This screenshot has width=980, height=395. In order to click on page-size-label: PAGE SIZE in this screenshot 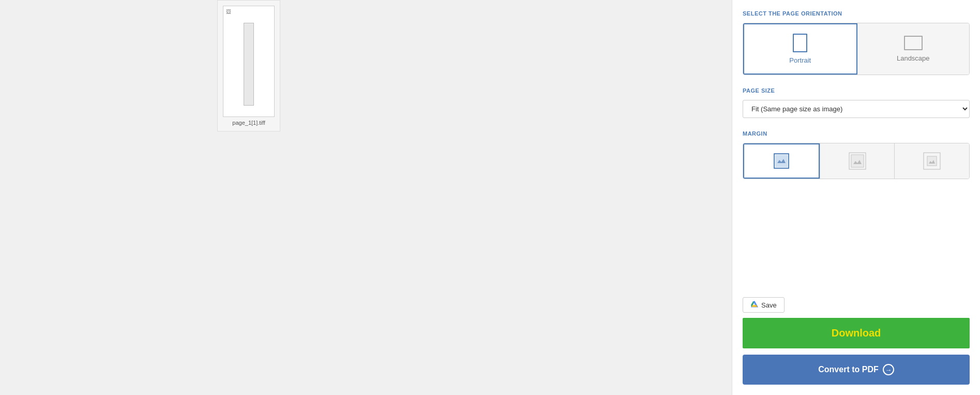, I will do `click(856, 91)`.